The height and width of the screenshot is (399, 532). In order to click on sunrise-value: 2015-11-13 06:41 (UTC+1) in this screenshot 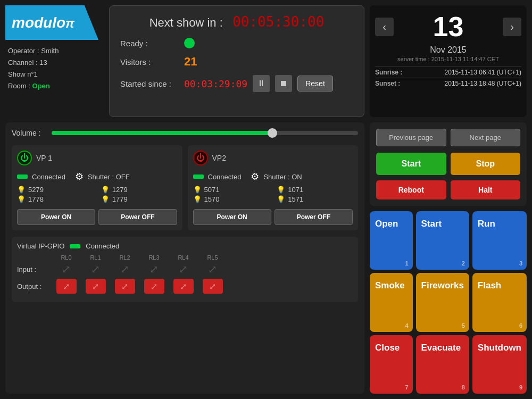, I will do `click(483, 72)`.